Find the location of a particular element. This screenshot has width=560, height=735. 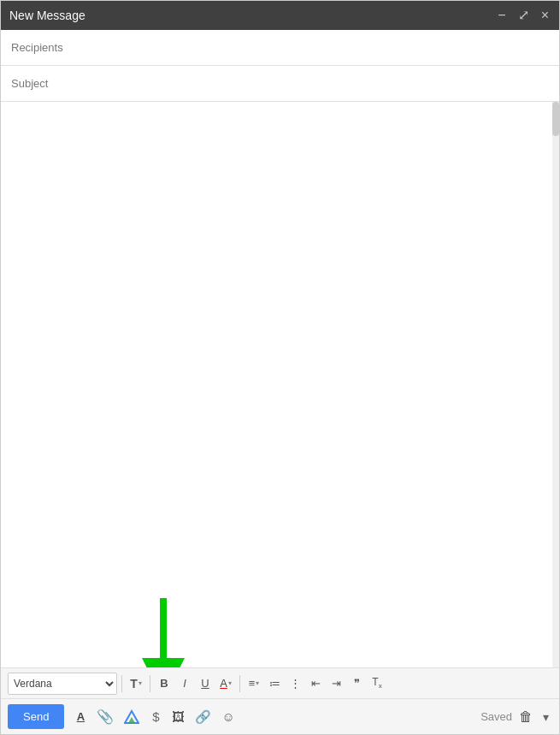

indent-less-button: ⇤ is located at coordinates (315, 684).